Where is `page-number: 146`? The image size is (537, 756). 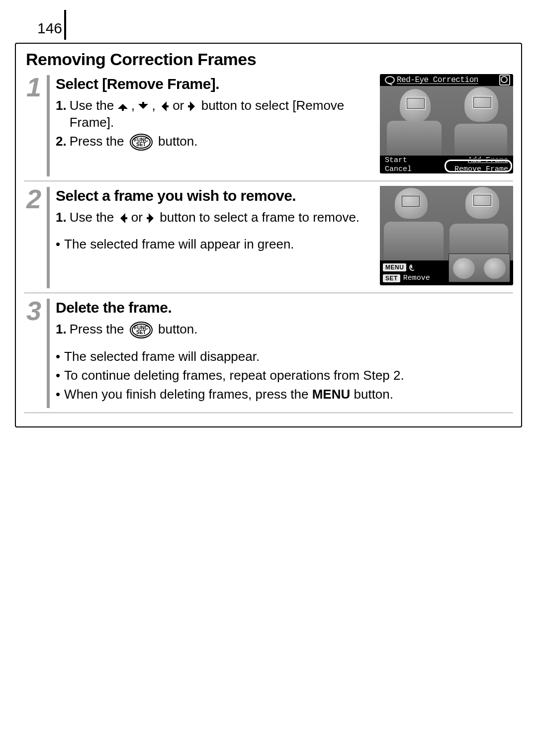 page-number: 146 is located at coordinates (39, 30).